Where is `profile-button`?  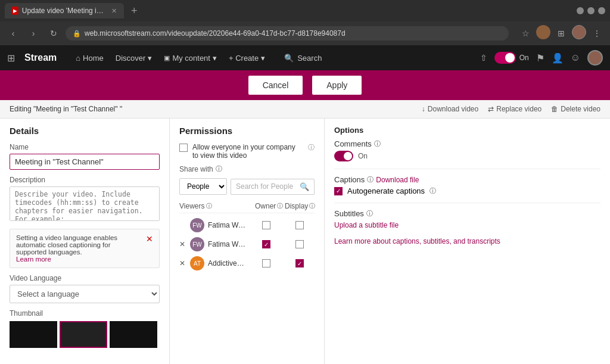 profile-button is located at coordinates (543, 32).